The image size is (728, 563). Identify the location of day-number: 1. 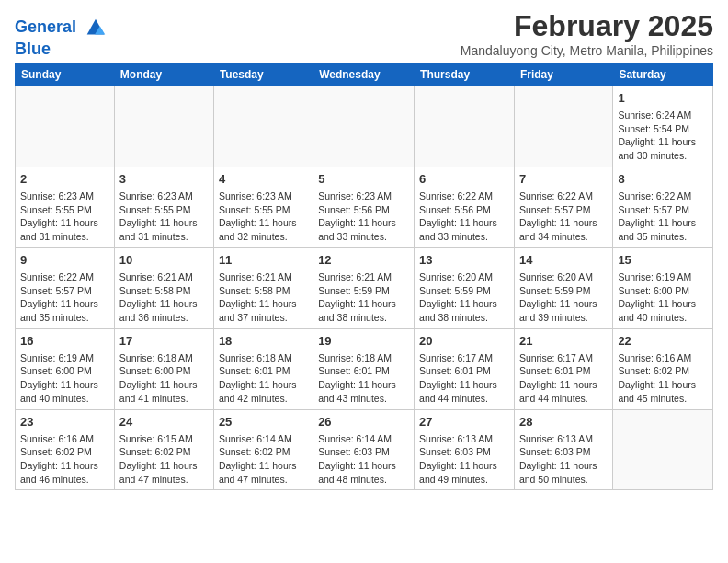
(663, 98).